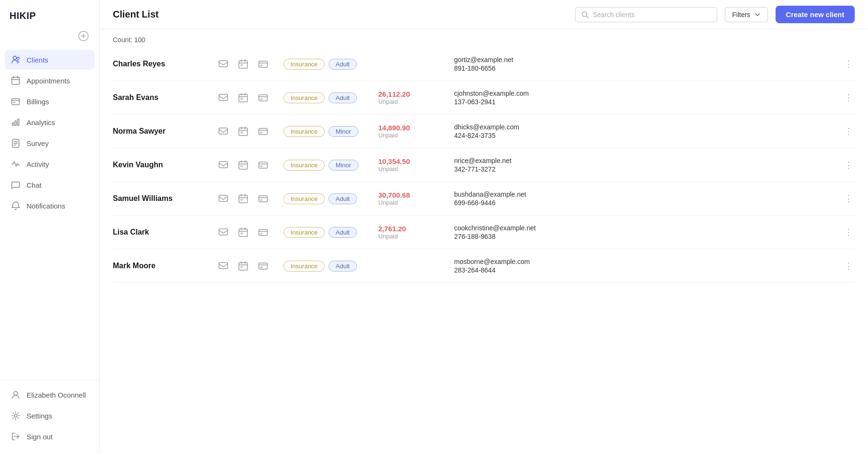 The width and height of the screenshot is (868, 454). What do you see at coordinates (484, 98) in the screenshot?
I see `table-row: Sarah Evans` at bounding box center [484, 98].